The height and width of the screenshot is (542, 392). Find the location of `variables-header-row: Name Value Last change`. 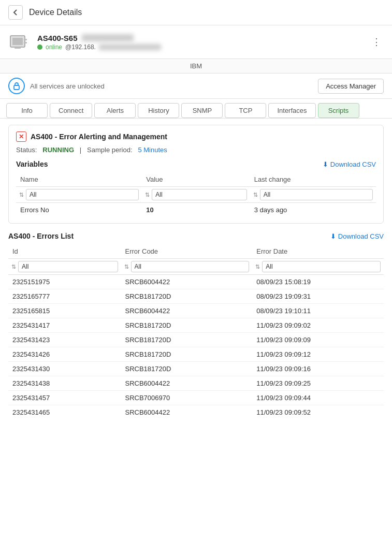

variables-header-row: Name Value Last change is located at coordinates (196, 180).